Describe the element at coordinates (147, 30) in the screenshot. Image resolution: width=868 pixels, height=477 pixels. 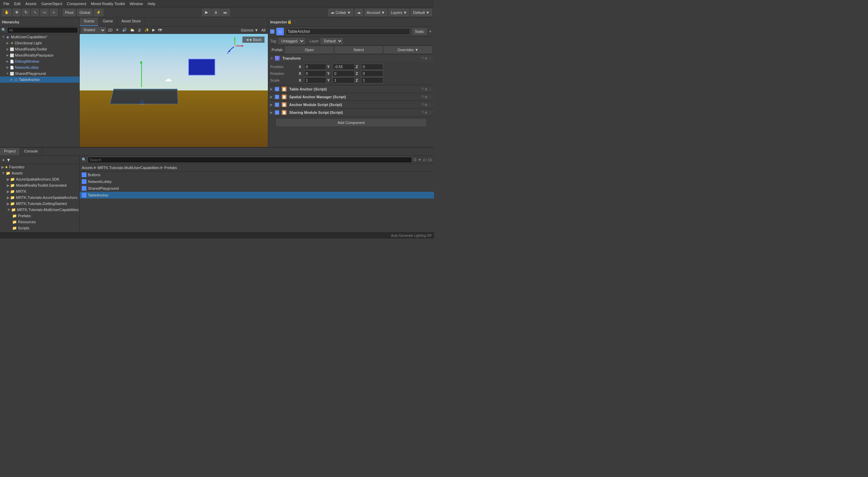
I see `flare-toggle: ✨` at that location.